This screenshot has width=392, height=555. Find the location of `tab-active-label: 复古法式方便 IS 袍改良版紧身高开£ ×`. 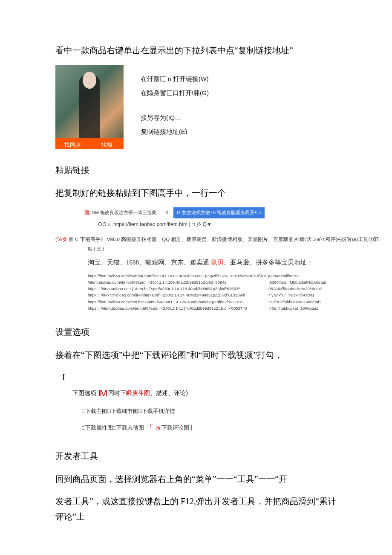

tab-active-label: 复古法式方便 IS 袍改良版紧身高开£ × is located at coordinates (222, 212).